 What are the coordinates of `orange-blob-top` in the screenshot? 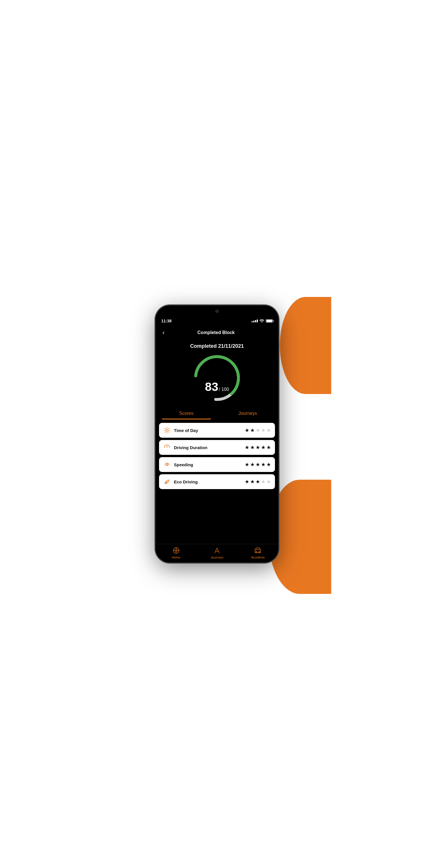 It's located at (305, 345).